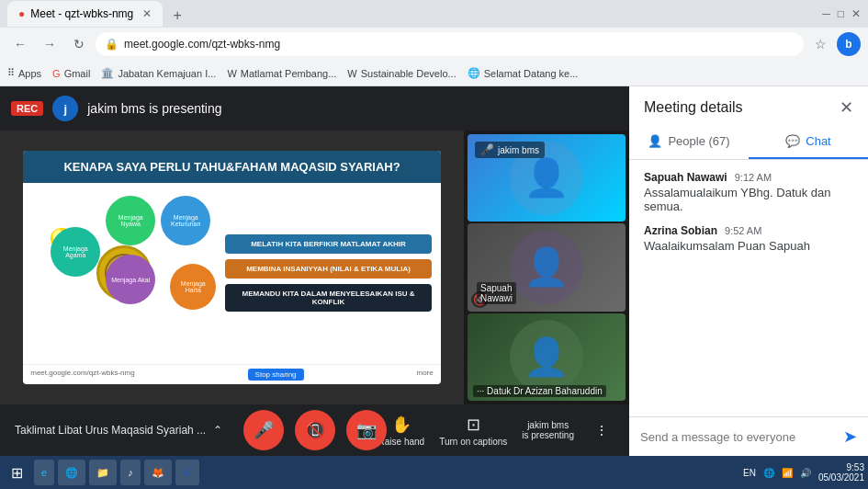 The width and height of the screenshot is (868, 489). Describe the element at coordinates (685, 177) in the screenshot. I see `sender-1: Sapuah Nawawi` at that location.